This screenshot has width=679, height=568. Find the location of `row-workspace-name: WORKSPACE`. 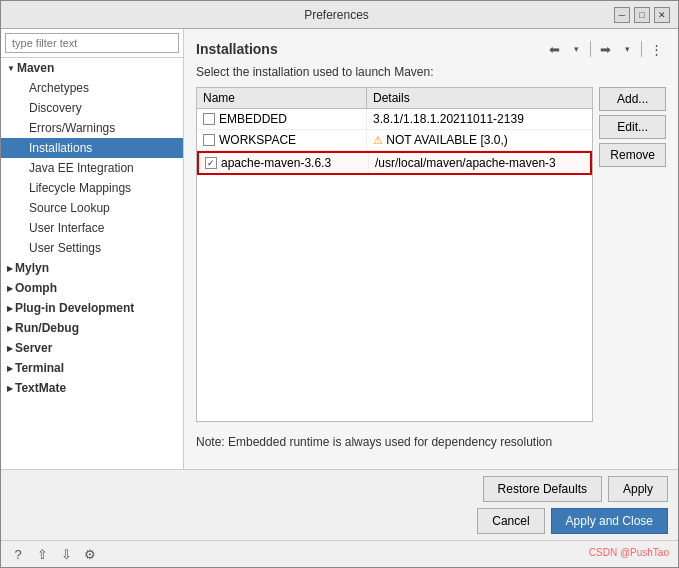

row-workspace-name: WORKSPACE is located at coordinates (282, 140).